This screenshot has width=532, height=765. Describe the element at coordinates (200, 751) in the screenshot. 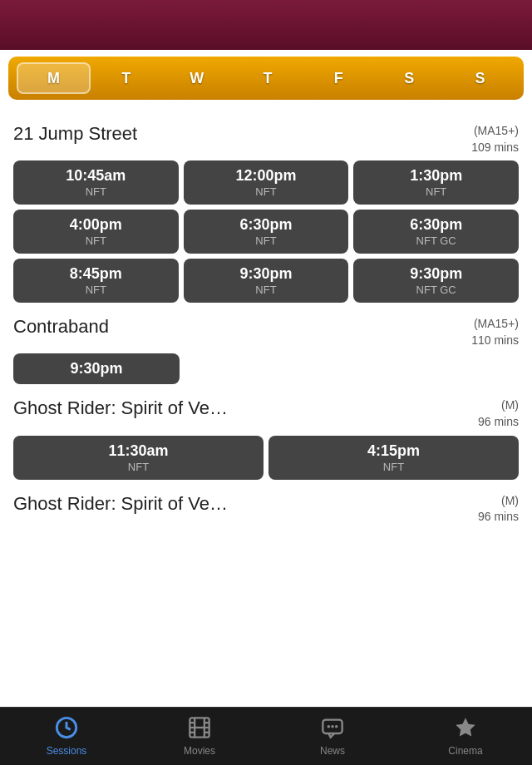

I see `tab-label-1: Movies` at that location.